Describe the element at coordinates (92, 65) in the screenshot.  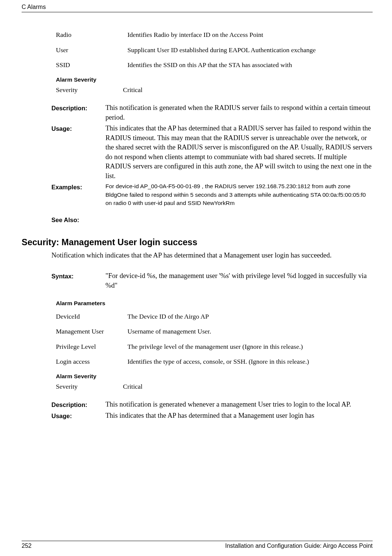
I see `param-key: SSID` at that location.